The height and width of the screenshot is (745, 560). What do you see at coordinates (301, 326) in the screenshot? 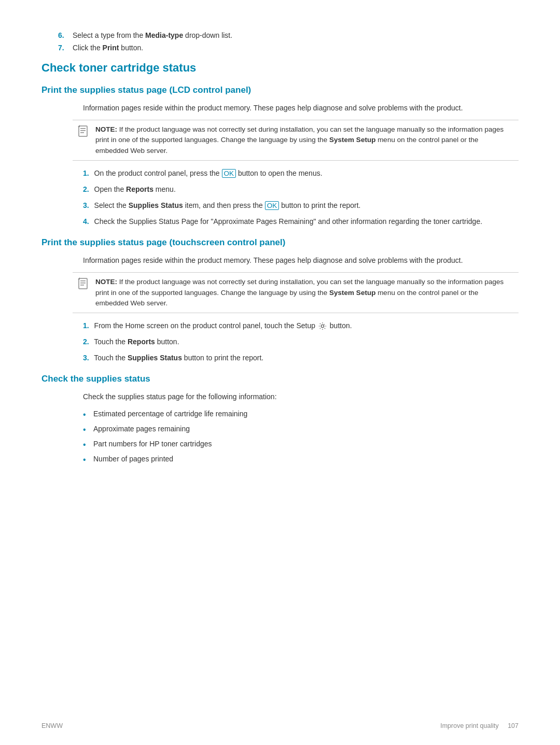
I see `step-2-1: 1. From the Home screen on the product c…` at bounding box center [301, 326].